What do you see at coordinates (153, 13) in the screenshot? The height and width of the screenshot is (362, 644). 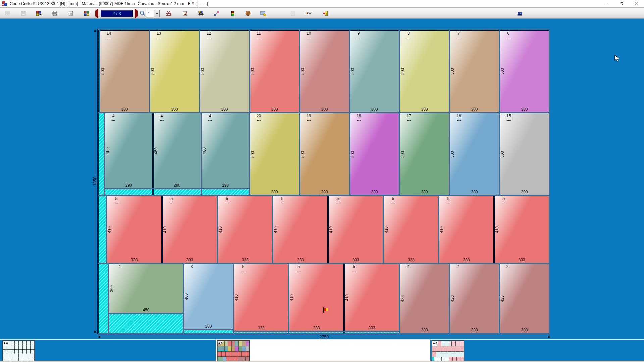 I see `zoom-select: 1` at bounding box center [153, 13].